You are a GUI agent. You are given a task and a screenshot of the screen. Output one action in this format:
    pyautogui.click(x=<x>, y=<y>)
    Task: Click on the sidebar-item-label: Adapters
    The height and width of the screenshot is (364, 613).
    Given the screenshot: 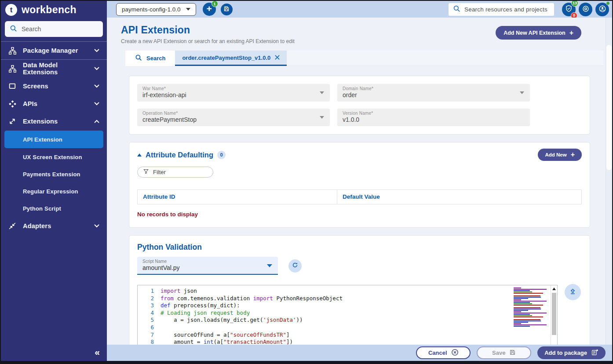 What is the action you would take?
    pyautogui.click(x=58, y=226)
    